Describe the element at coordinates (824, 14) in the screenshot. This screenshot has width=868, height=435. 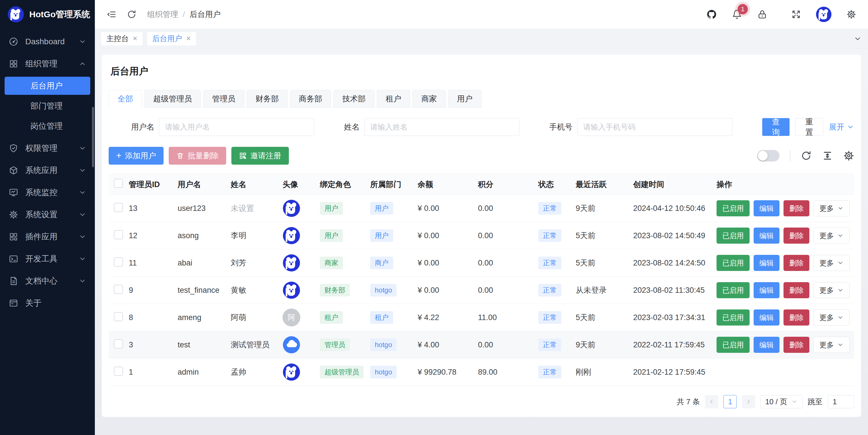
I see `user-avatar` at that location.